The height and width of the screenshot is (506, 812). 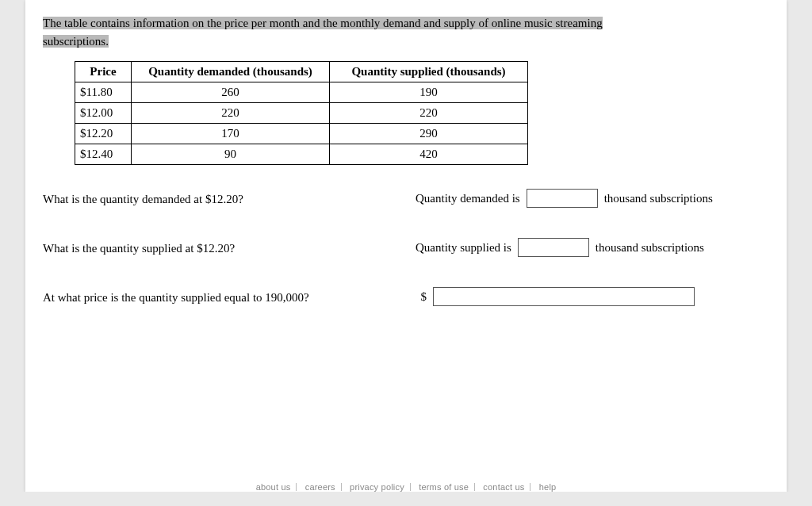 What do you see at coordinates (429, 113) in the screenshot?
I see `cell-qs: 220` at bounding box center [429, 113].